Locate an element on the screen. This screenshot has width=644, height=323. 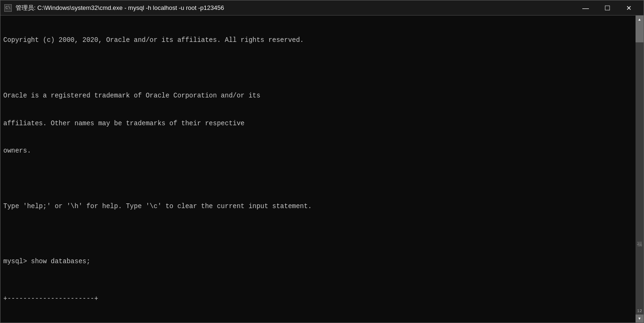
copyright-line1: Copyright (c) 2000, 2020, Oracle and/or … is located at coordinates (318, 40).